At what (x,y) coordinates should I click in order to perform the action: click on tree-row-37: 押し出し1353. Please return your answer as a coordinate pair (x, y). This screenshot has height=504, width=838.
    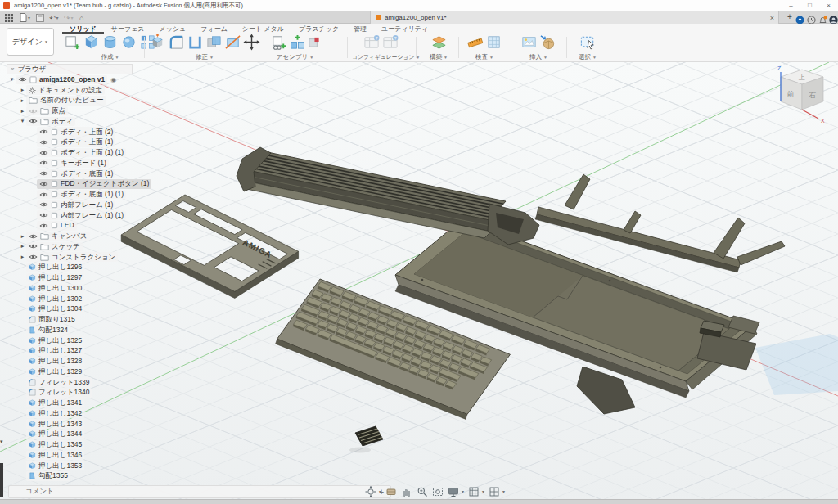
    Looking at the image, I should click on (70, 466).